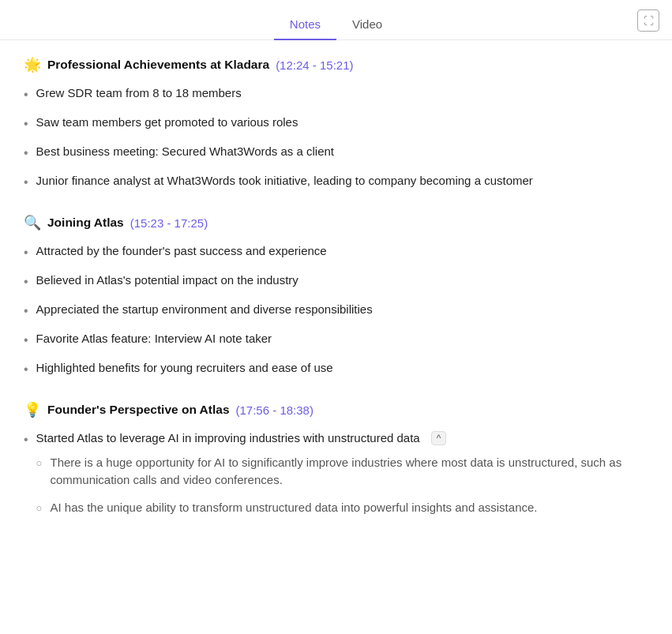 This screenshot has width=672, height=634. Describe the element at coordinates (158, 65) in the screenshot. I see `section-title-professional-achievements: Professional Achievements at Kladara` at that location.